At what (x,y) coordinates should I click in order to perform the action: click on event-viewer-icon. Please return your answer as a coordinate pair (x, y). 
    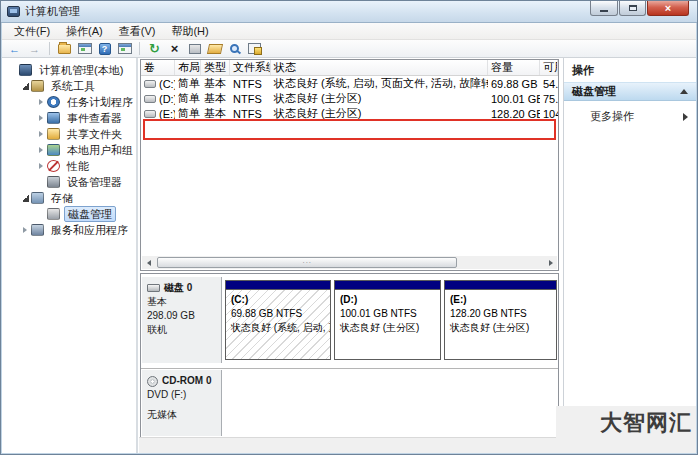
    Looking at the image, I should click on (54, 118).